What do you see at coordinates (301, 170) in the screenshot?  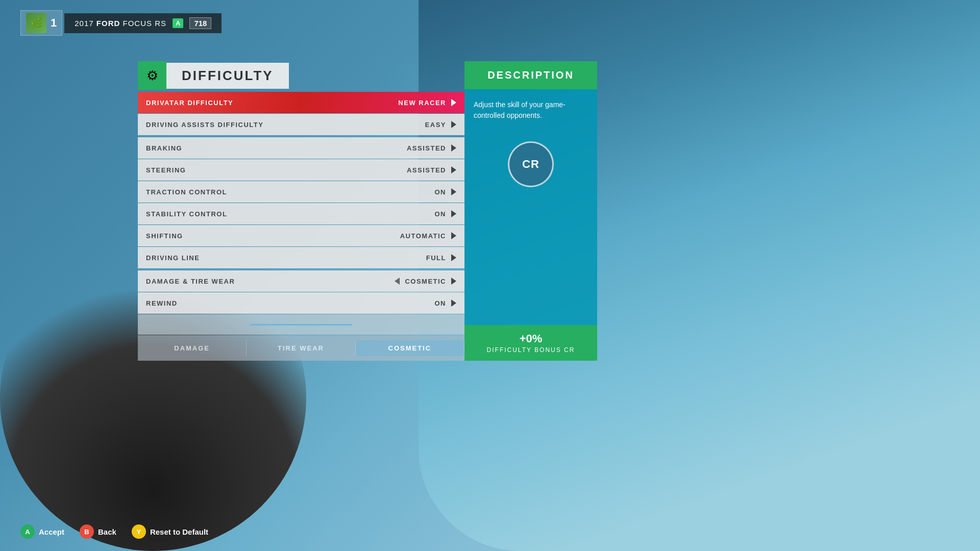 I see `menu-row-3: STEERINGASSISTED` at bounding box center [301, 170].